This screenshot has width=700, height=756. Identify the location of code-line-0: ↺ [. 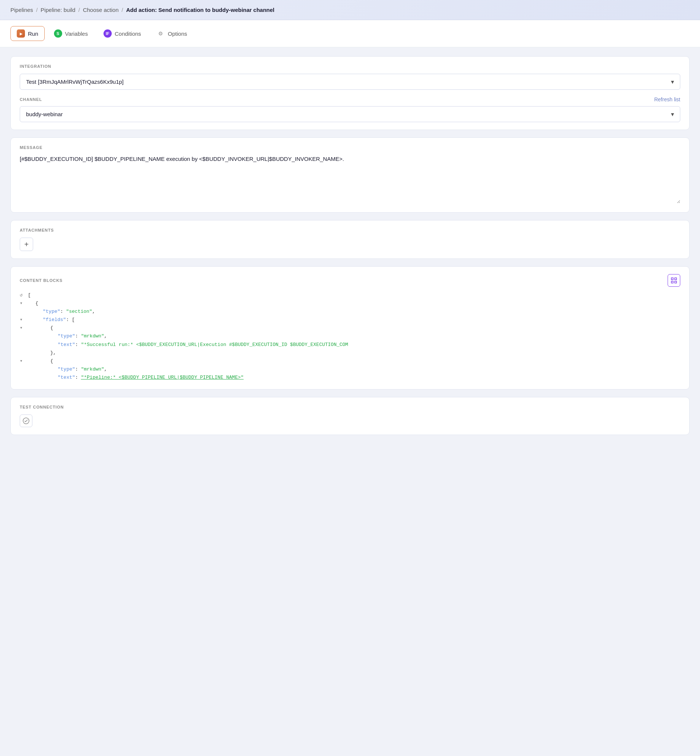
(350, 296).